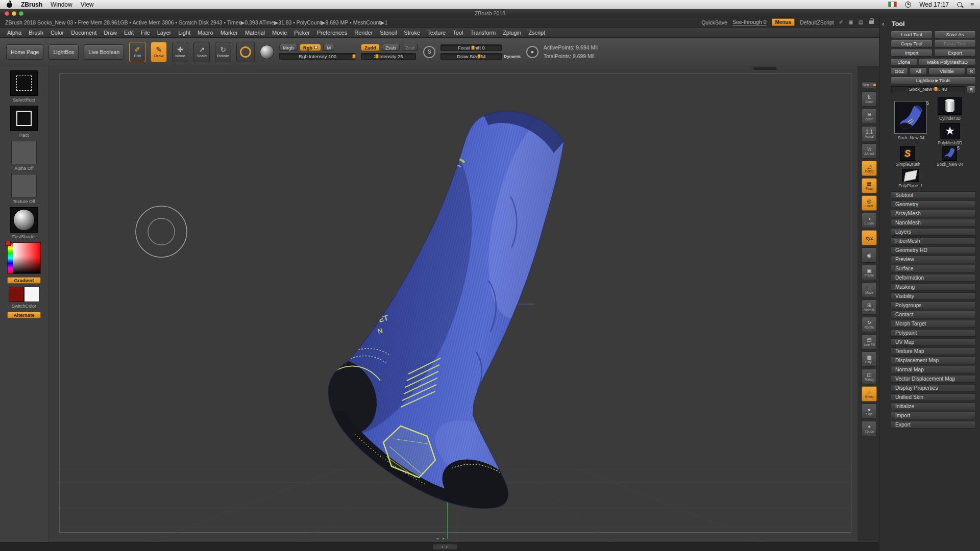  I want to click on tool-section-header: Contact, so click(933, 314).